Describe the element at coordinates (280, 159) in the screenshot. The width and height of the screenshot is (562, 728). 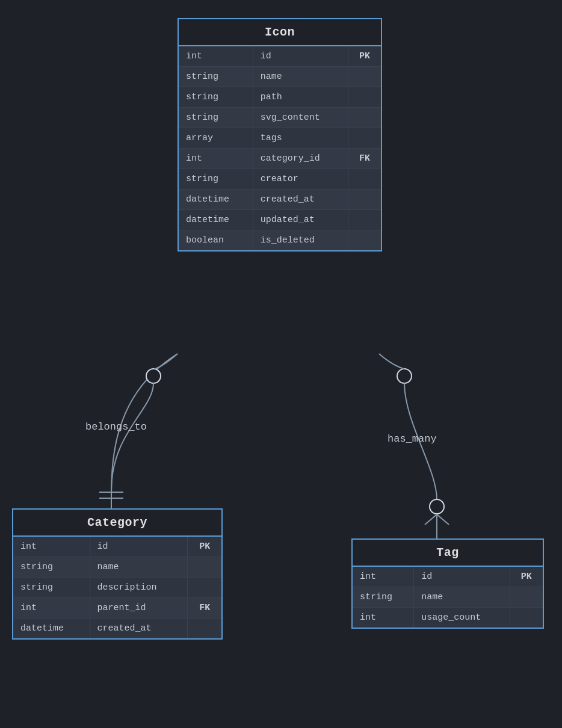
I see `table-row: int category_id FK` at that location.